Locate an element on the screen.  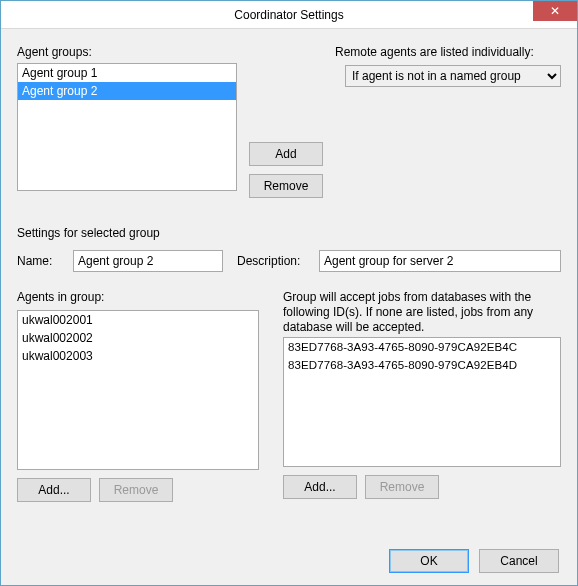
database-id-item: 83ED7768-3A93-4765-8090-979CA92EB4D is located at coordinates (422, 365).